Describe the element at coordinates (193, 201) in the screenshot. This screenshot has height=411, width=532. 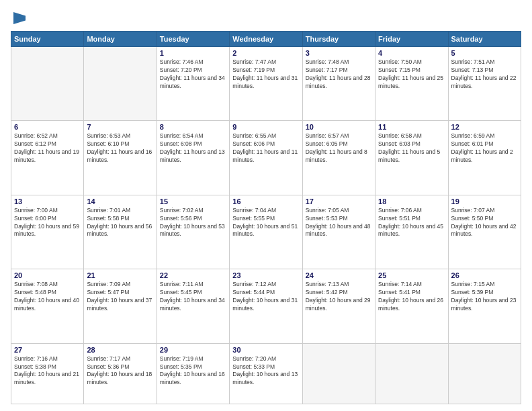
I see `day-number: 15` at that location.